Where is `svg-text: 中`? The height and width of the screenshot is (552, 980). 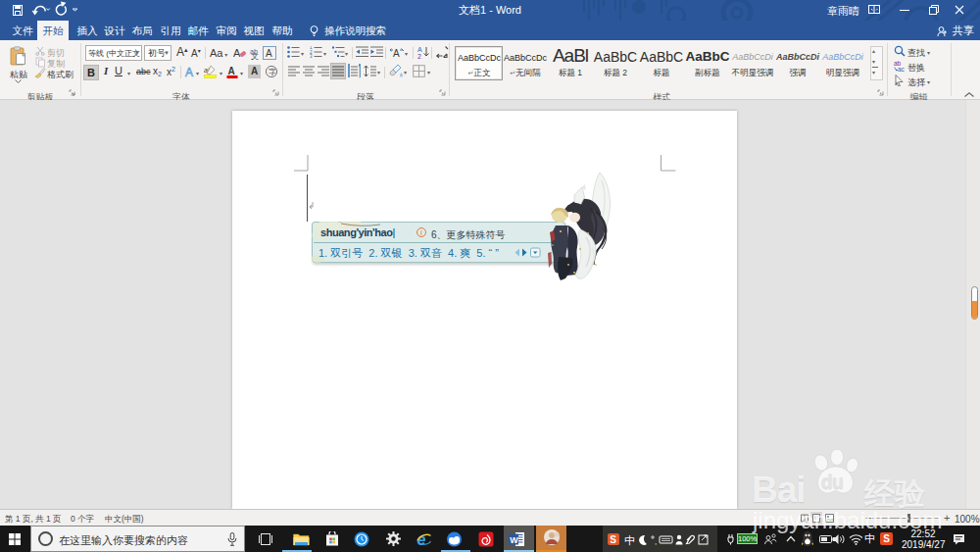 svg-text: 中 is located at coordinates (629, 540).